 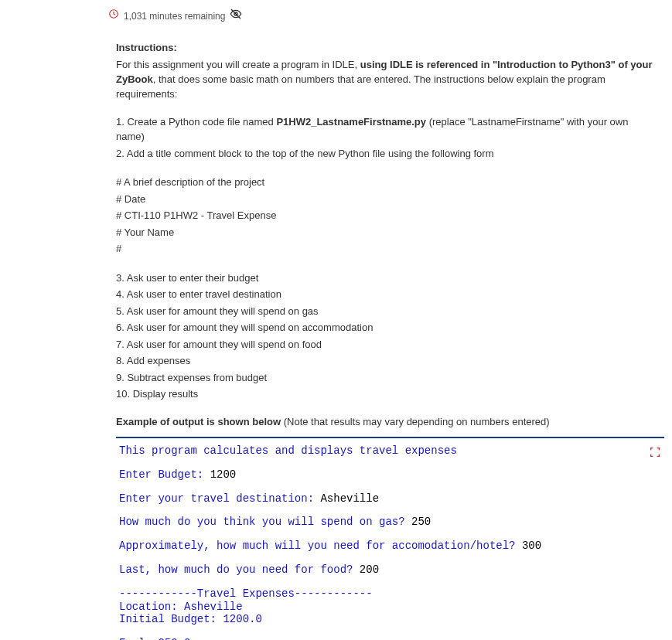 What do you see at coordinates (155, 638) in the screenshot?
I see `output-fuel: Fuel: 250.0` at bounding box center [155, 638].